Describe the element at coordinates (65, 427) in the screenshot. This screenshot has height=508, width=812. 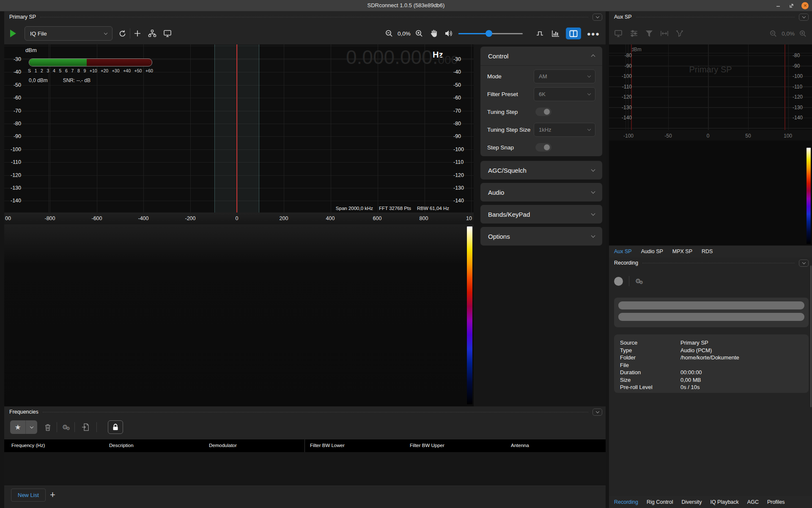
I see `settings-gears-icon: ⚙⚙` at that location.